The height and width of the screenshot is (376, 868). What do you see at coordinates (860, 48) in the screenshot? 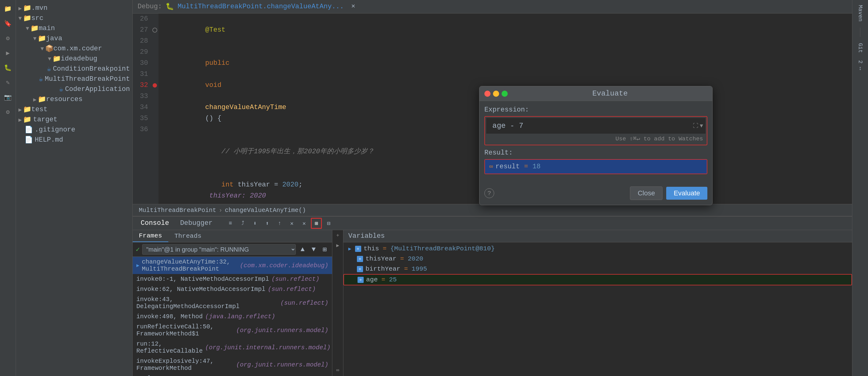
I see `git-panel-btn: Git` at bounding box center [860, 48].